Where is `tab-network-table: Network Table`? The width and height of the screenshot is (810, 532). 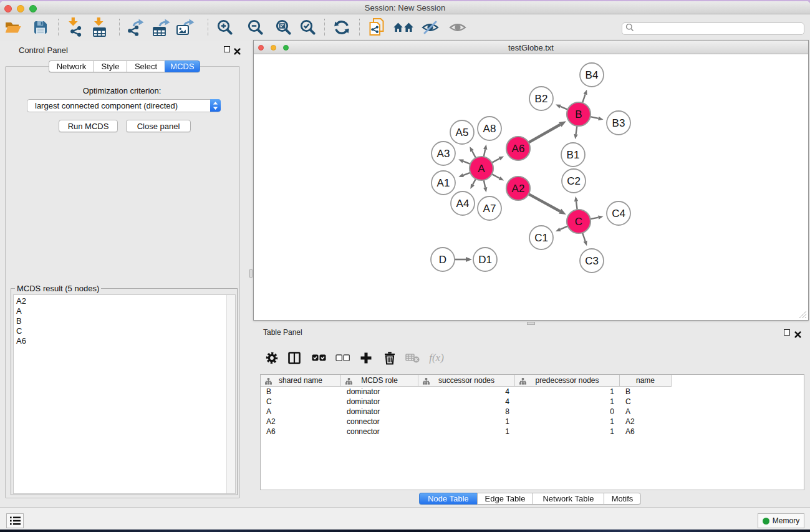
tab-network-table: Network Table is located at coordinates (568, 499).